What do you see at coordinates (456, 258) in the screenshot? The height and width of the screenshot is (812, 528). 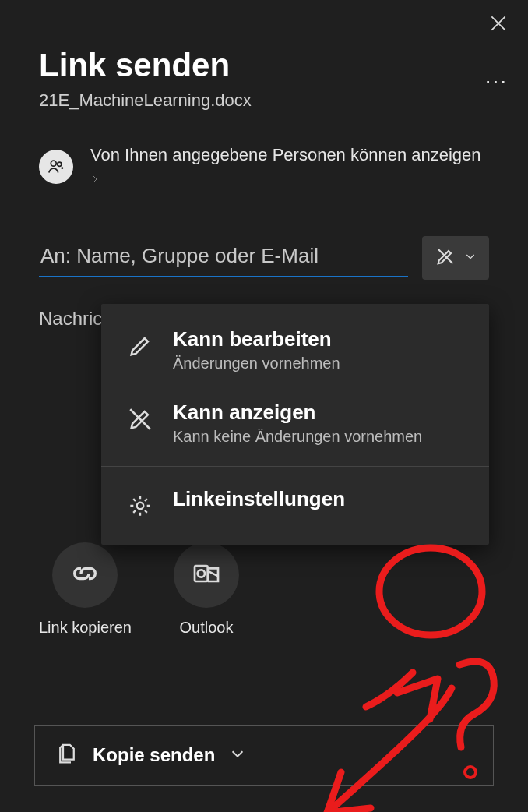 I see `permission-level-button` at bounding box center [456, 258].